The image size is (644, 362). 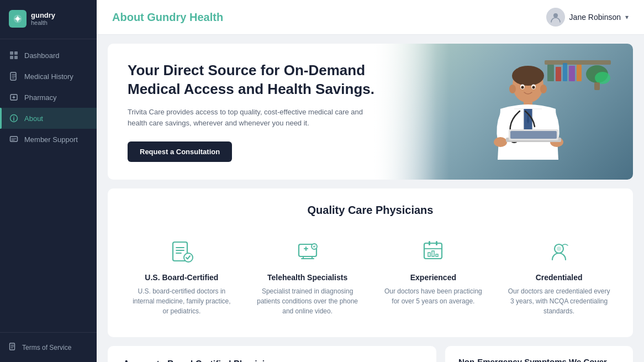 I want to click on card-desc-1: U.S. board-certified doctors in internal…, so click(x=182, y=301).